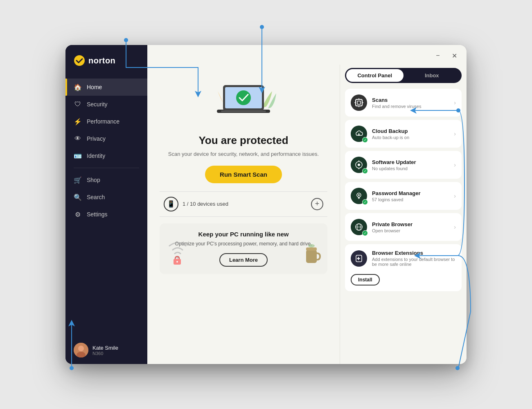 The width and height of the screenshot is (532, 409). What do you see at coordinates (404, 103) in the screenshot?
I see `feature-item-scans: Scans Find and remove viruses ›` at bounding box center [404, 103].